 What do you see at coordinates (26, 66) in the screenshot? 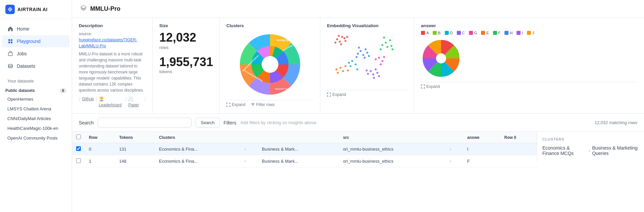
I see `sidebar-item-datasets-label: Datasets` at bounding box center [26, 66].